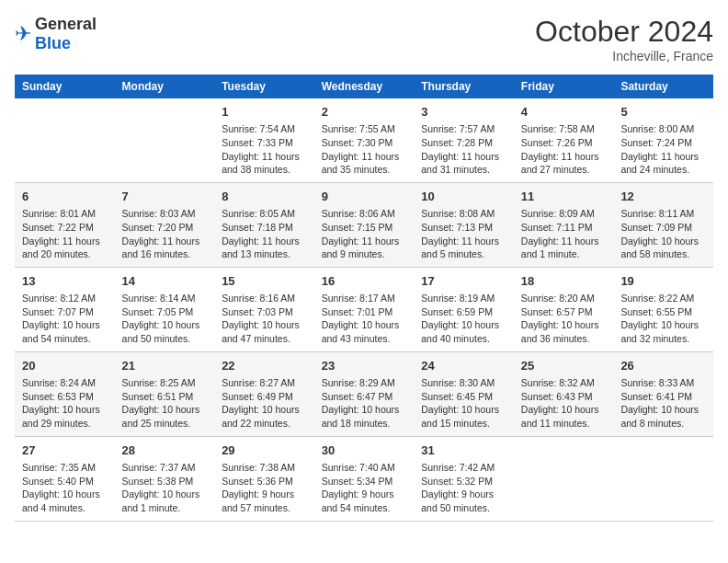 This screenshot has height=563, width=728. What do you see at coordinates (463, 140) in the screenshot?
I see `calendar-cell: 3Sunrise: 7:57 AMSunset: 7:28 PMDaylight…` at bounding box center [463, 140].